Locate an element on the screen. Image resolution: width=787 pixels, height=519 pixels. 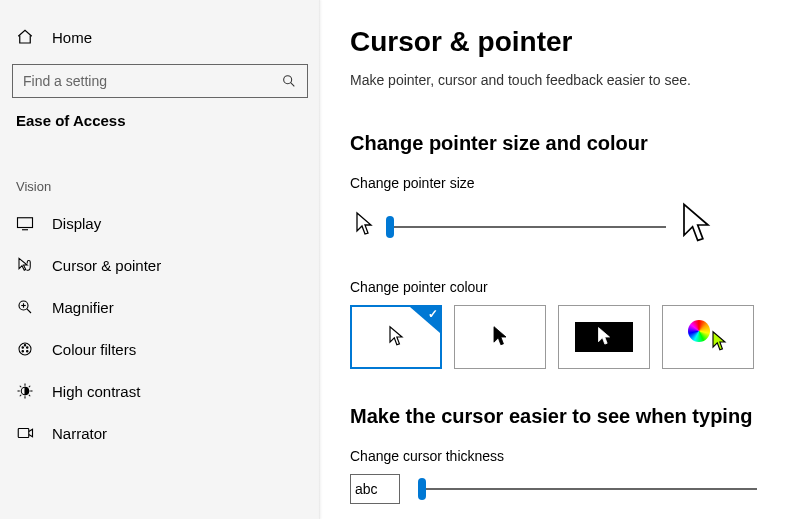
sidebar-item-cursor-pointer: Cursor & pointer is located at coordinates (160, 265).